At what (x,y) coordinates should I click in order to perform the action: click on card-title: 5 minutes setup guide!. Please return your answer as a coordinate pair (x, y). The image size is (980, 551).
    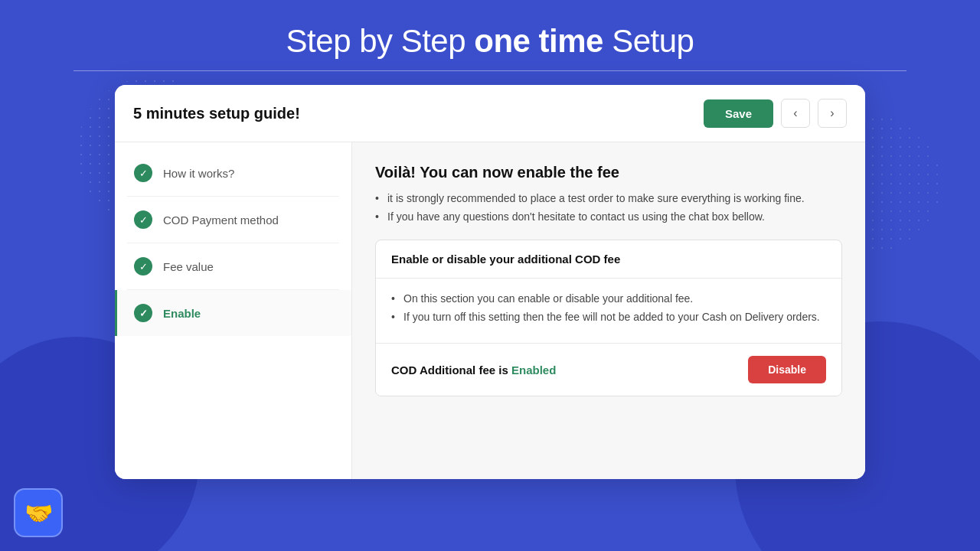
    Looking at the image, I should click on (217, 113).